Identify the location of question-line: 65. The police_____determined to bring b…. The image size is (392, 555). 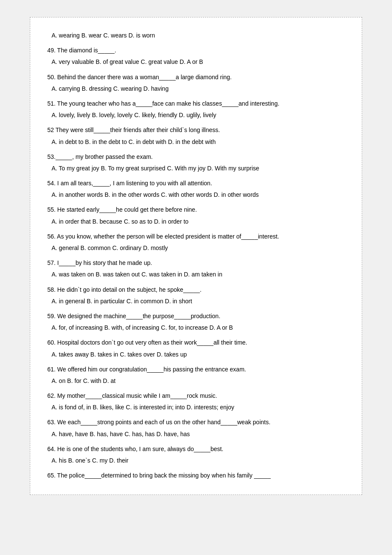
(196, 475).